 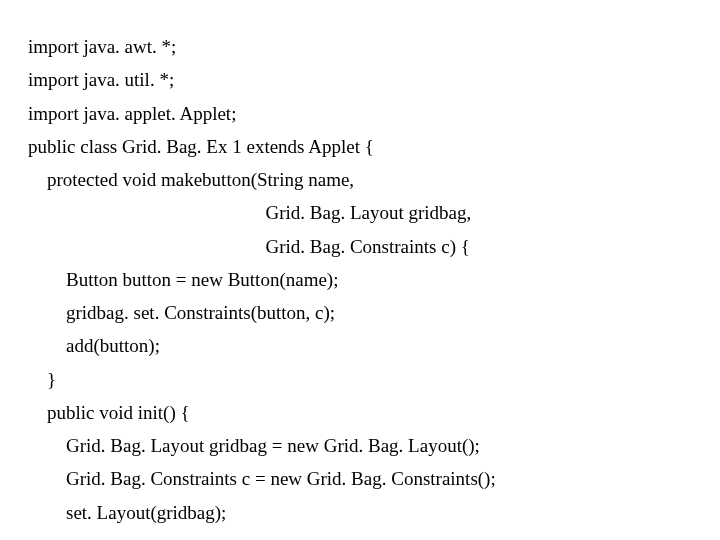 I want to click on code-line: Button button = new Button(name);, so click(x=359, y=280).